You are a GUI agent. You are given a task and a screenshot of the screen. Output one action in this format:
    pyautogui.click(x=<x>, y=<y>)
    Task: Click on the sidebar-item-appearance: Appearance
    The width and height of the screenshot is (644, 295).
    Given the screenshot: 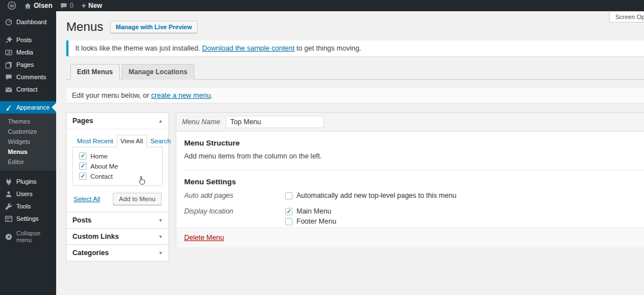 What is the action you would take?
    pyautogui.click(x=28, y=107)
    